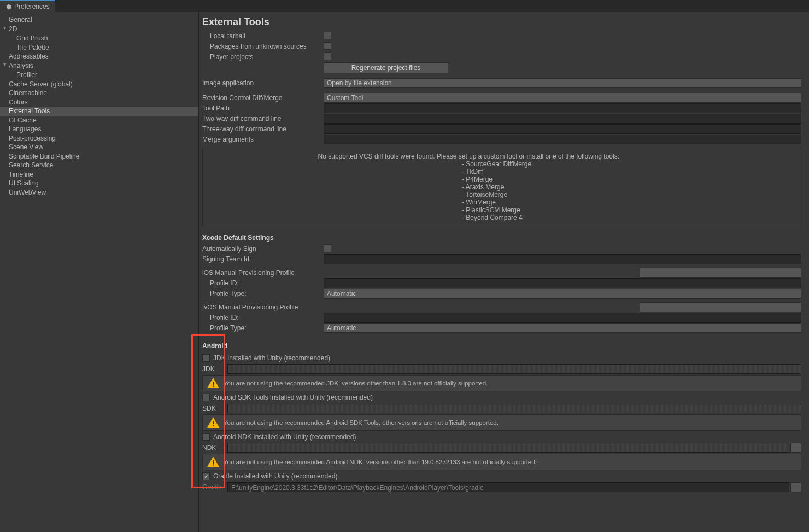  Describe the element at coordinates (206, 476) in the screenshot. I see `gradle-installed-checkbox` at that location.